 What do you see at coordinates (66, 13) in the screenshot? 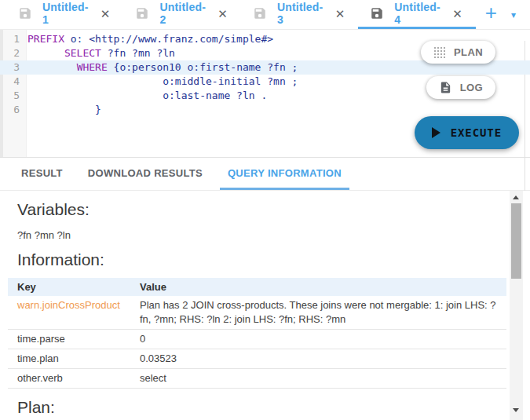
I see `editor-tab-label: Untitled-1` at bounding box center [66, 13].